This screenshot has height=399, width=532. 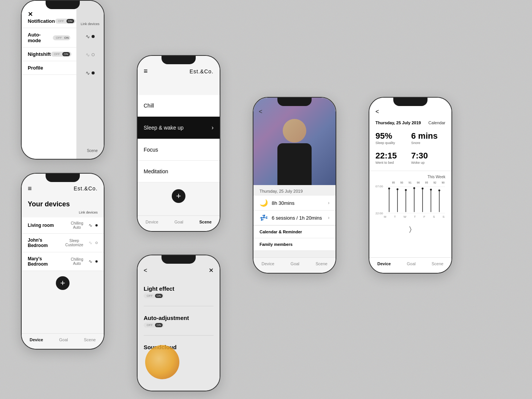 I want to click on device-row: Living room ChillingAuto ∿, so click(x=63, y=226).